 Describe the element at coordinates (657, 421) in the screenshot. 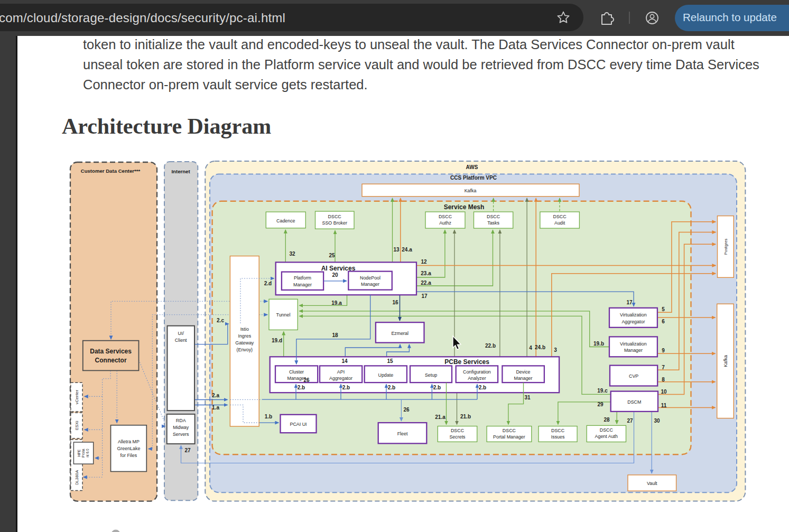

I see `svg-text: 30` at that location.